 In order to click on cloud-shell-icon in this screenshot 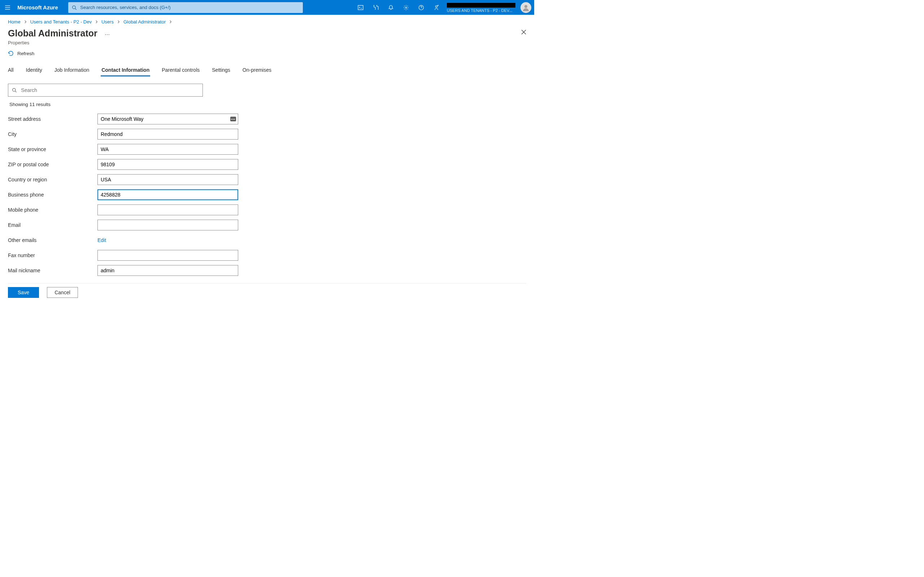, I will do `click(360, 8)`.